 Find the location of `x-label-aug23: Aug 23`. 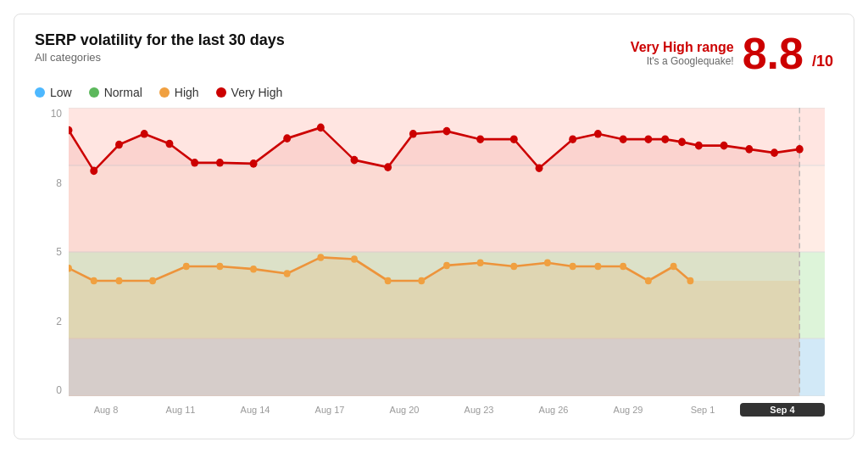

x-label-aug23: Aug 23 is located at coordinates (479, 410).